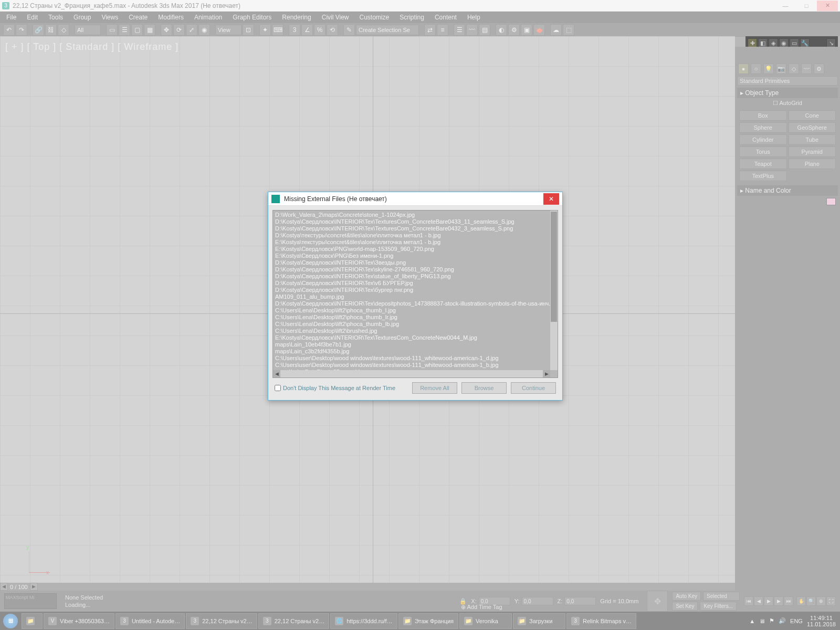 The width and height of the screenshot is (840, 630). I want to click on create-plane-button: Plane, so click(813, 164).